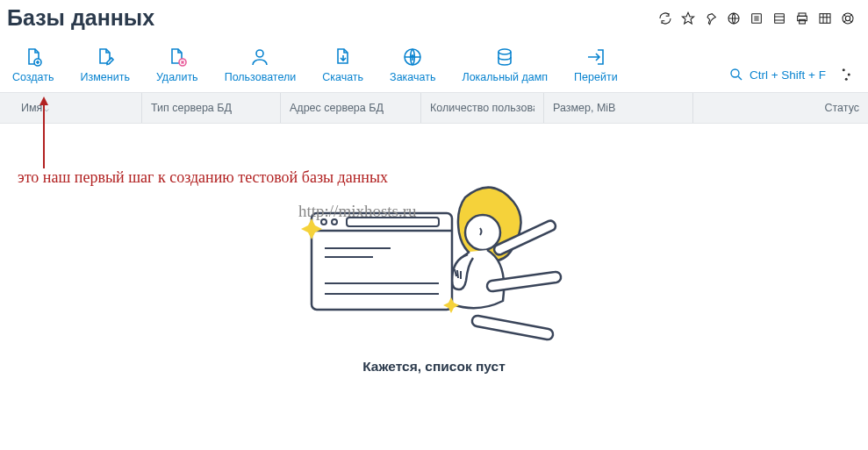  What do you see at coordinates (736, 75) in the screenshot?
I see `search-icon` at bounding box center [736, 75].